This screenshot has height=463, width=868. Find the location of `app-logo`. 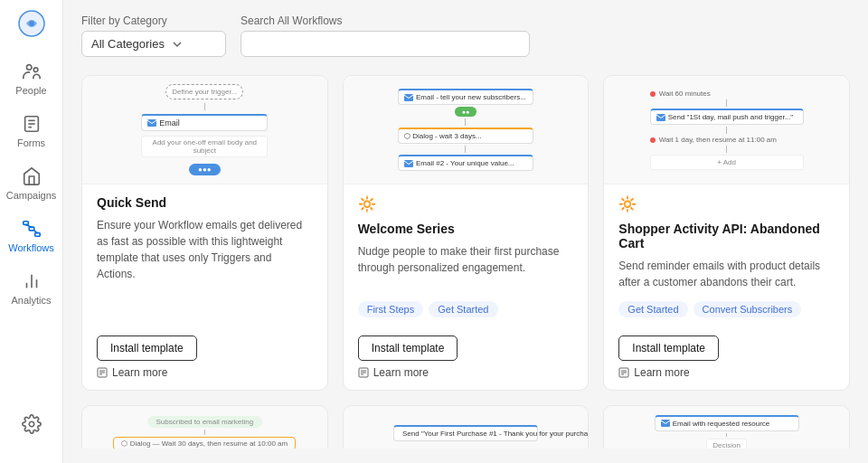

app-logo is located at coordinates (32, 24).